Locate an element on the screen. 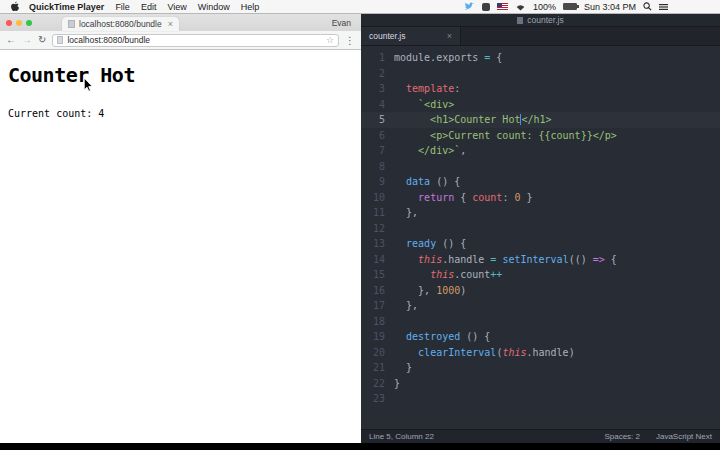 This screenshot has height=450, width=720. code-line: 16 }, 1000) is located at coordinates (540, 291).